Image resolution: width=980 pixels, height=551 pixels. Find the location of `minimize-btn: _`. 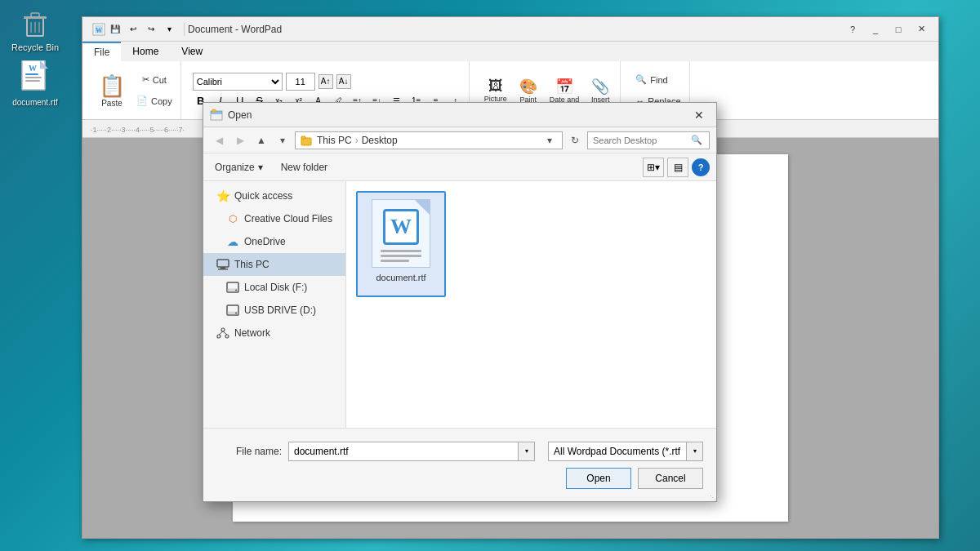

minimize-btn: _ is located at coordinates (875, 29).